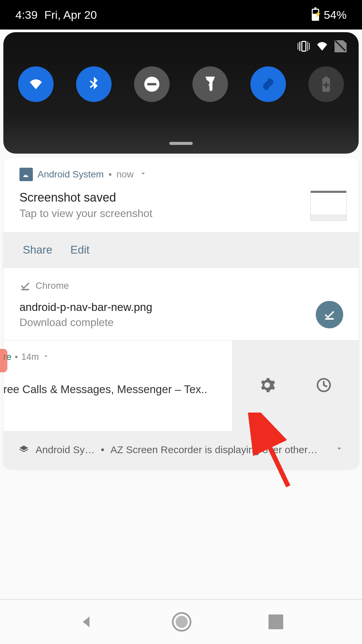 The height and width of the screenshot is (644, 362). I want to click on navigation-bar, so click(181, 622).